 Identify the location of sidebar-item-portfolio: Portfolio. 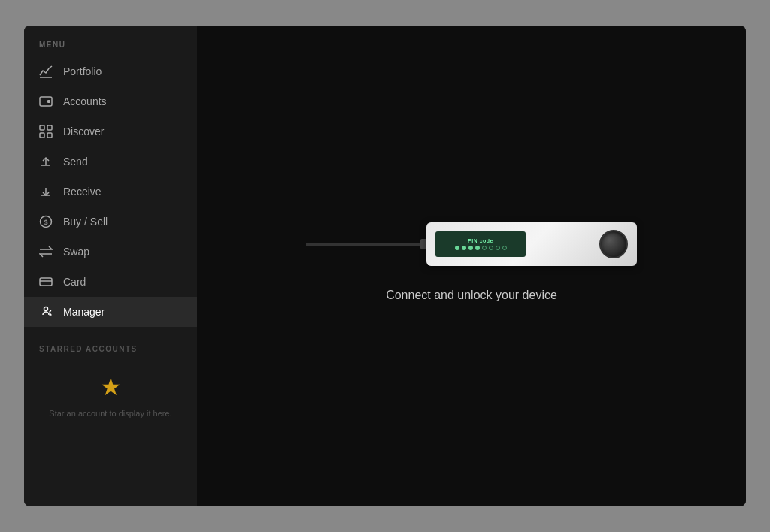
(111, 71).